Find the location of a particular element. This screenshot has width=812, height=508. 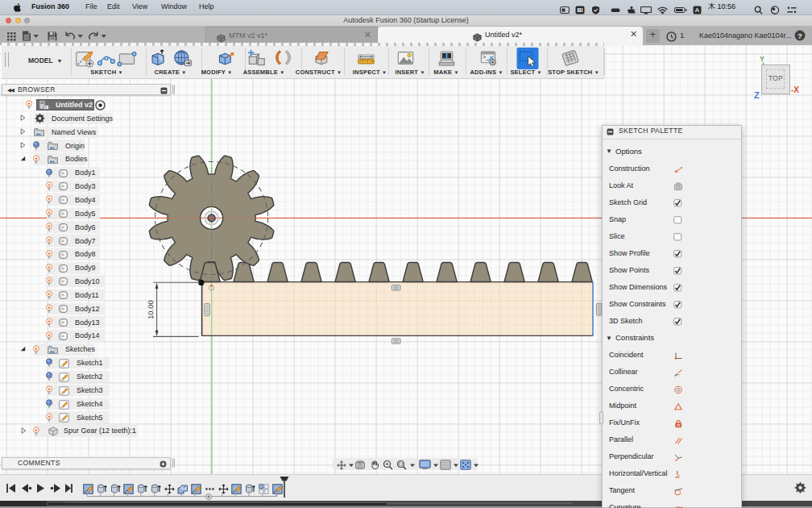

svg-text: BI is located at coordinates (580, 10).